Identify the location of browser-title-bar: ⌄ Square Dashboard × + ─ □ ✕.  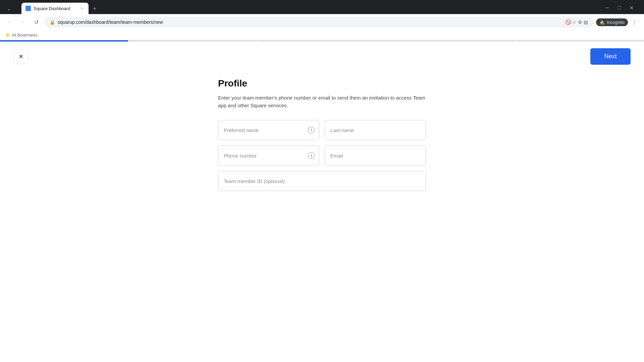
(322, 7).